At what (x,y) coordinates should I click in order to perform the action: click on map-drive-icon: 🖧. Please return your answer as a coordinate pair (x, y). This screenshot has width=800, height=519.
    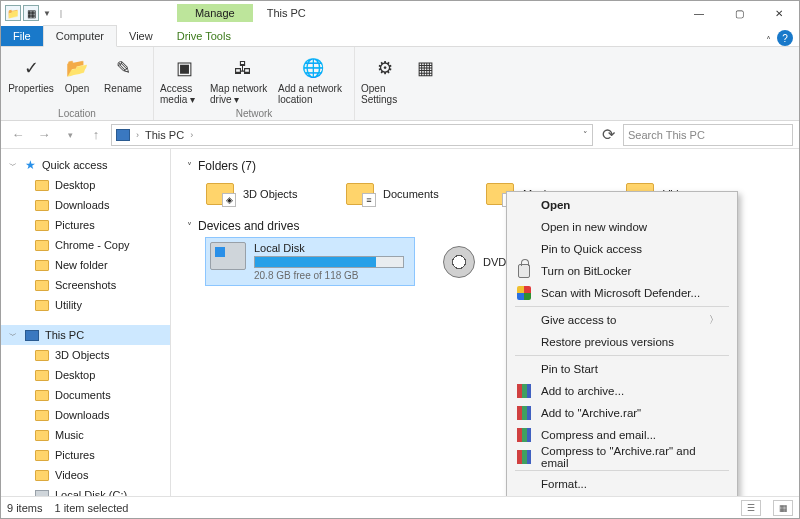
    Looking at the image, I should click on (243, 68).